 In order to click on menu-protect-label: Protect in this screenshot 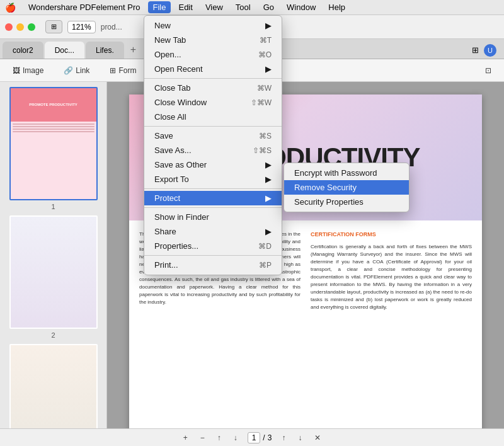, I will do `click(168, 198)`.